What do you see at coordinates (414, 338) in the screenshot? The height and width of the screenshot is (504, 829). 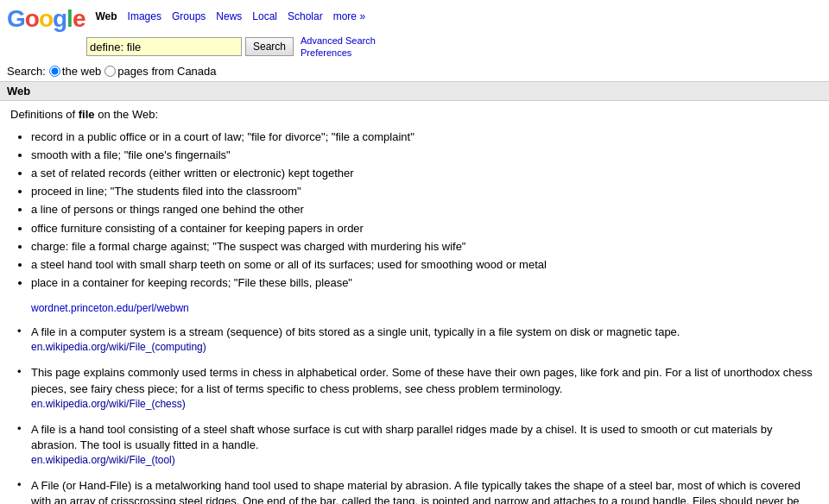 I see `result-r1: A file in a computer system is a stream …` at bounding box center [414, 338].